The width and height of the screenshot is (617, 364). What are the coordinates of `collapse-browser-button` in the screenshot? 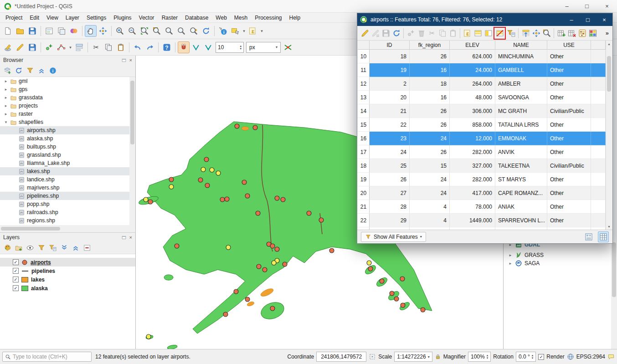 It's located at (41, 71).